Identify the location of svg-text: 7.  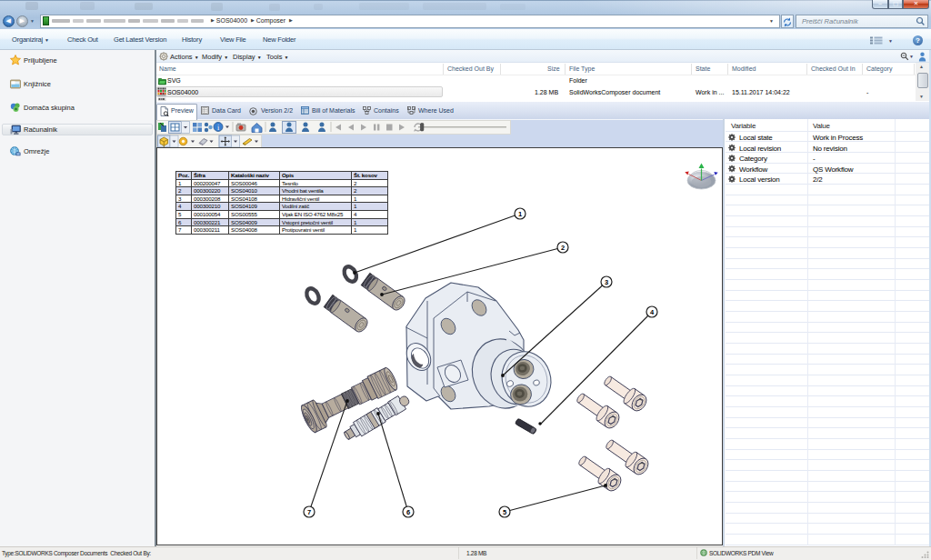
(308, 511).